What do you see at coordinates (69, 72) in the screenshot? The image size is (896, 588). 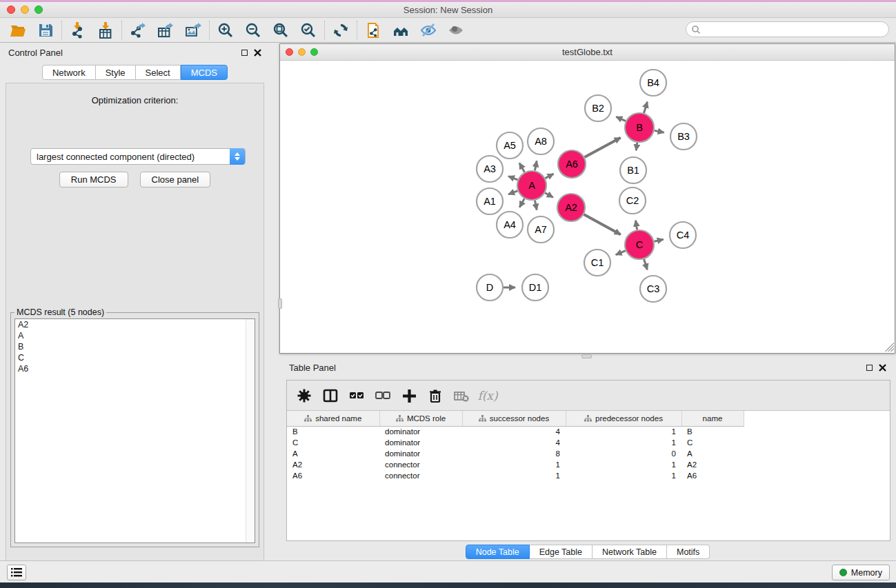 I see `tab-network: Network` at bounding box center [69, 72].